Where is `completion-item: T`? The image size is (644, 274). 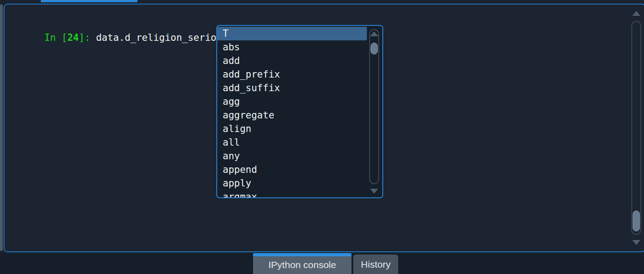 completion-item: T is located at coordinates (292, 34).